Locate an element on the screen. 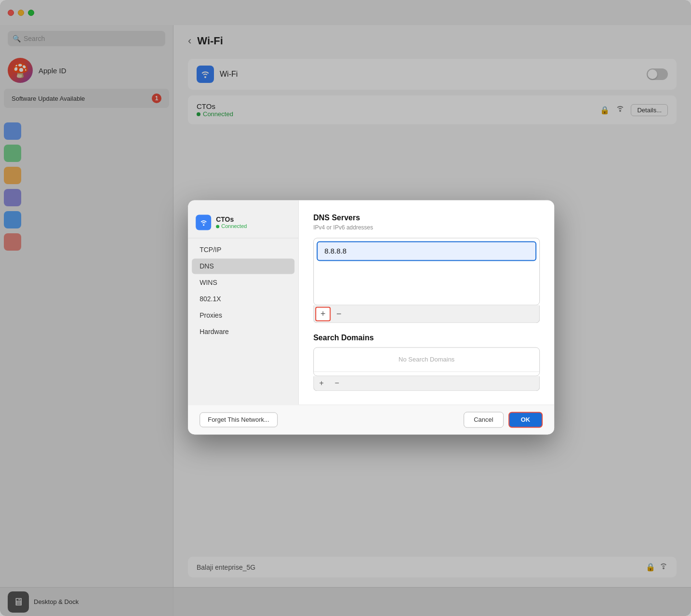  modal-wifi-icon is located at coordinates (203, 222).